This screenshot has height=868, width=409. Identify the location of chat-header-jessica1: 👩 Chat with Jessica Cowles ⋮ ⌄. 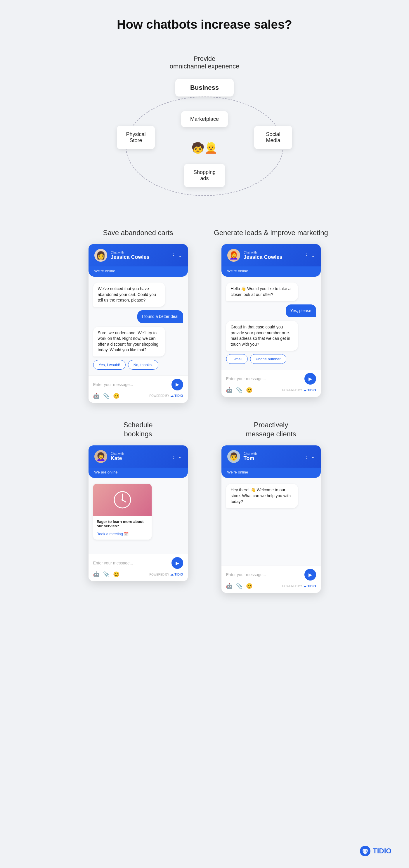
(138, 255).